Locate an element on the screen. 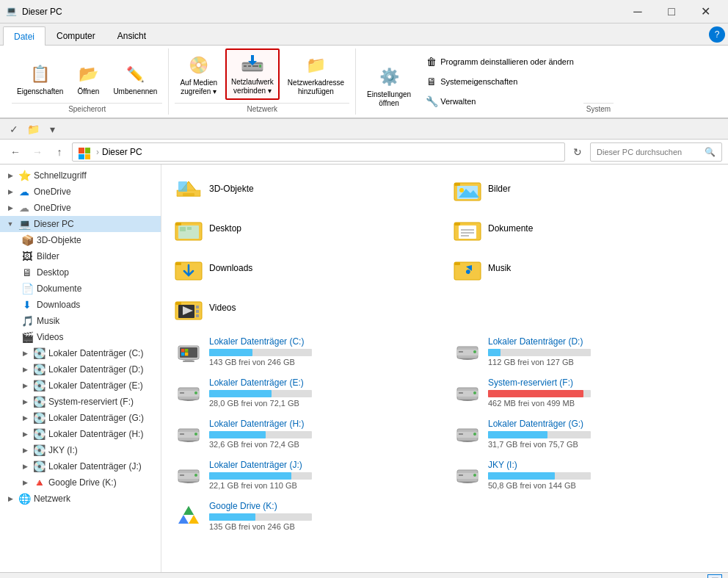 Image resolution: width=728 pixels, height=578 pixels. drive-f-info: System-reserviert (F:) 462 MB frei von 4… is located at coordinates (602, 392).